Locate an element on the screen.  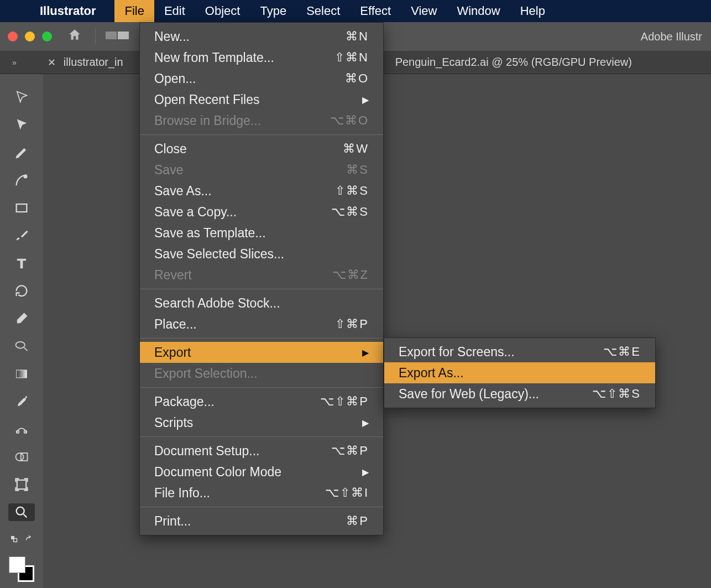
menu-help: Help is located at coordinates (533, 11).